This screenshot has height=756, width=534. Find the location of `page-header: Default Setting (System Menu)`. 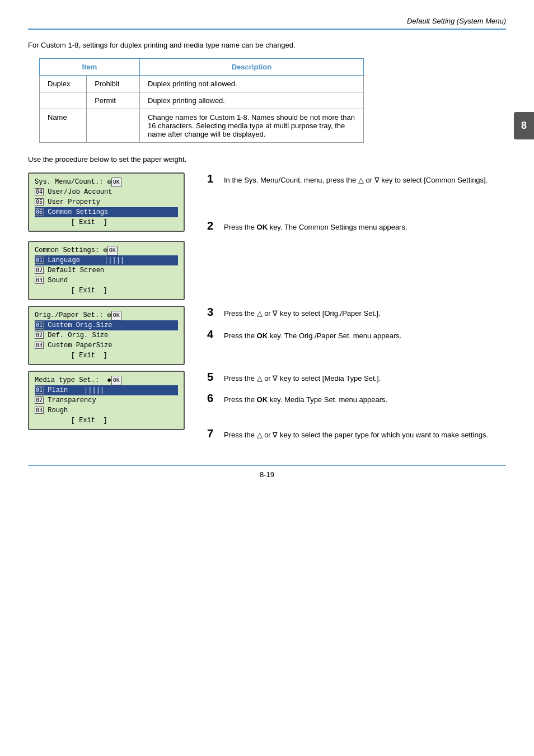

page-header: Default Setting (System Menu) is located at coordinates (267, 24).